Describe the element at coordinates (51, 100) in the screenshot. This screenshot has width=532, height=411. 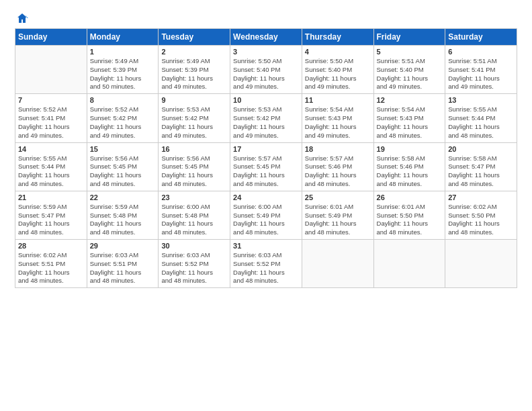
I see `day-number: 7` at that location.